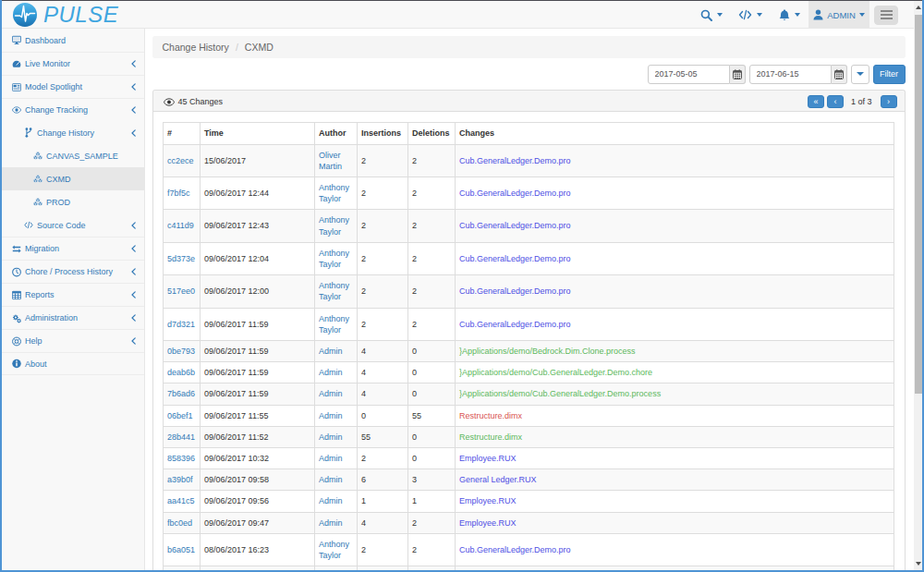 This screenshot has height=572, width=924. I want to click on sidebar-item-dashboard: Dashboard, so click(73, 41).